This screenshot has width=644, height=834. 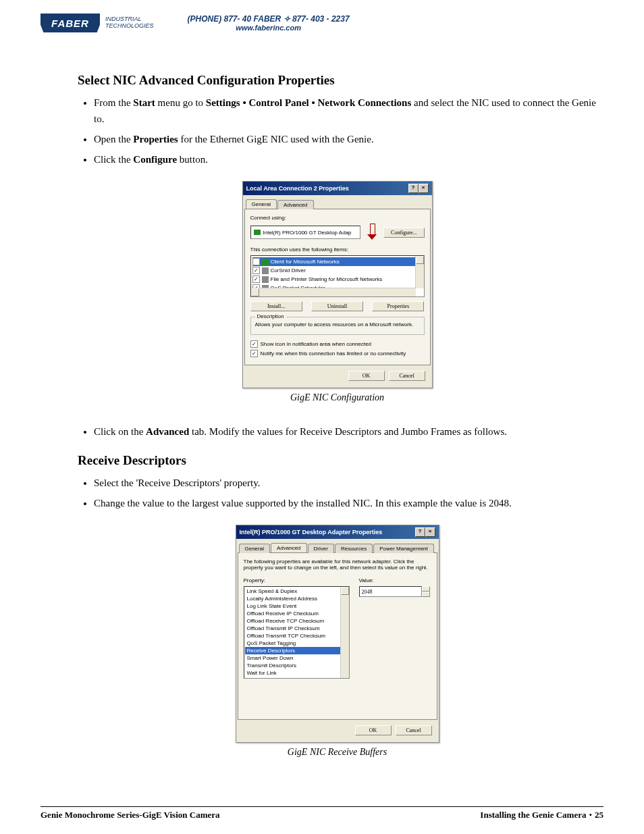 I want to click on text: From the, so click(x=113, y=103).